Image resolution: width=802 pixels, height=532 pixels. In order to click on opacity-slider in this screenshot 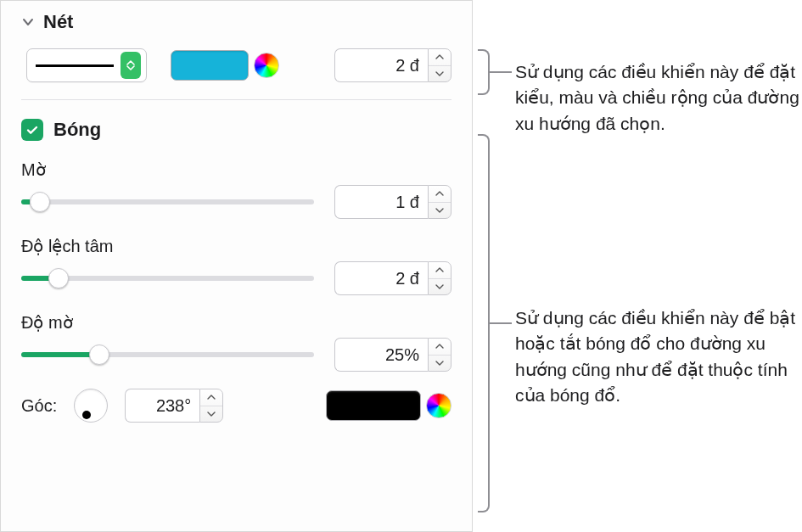, I will do `click(168, 355)`.